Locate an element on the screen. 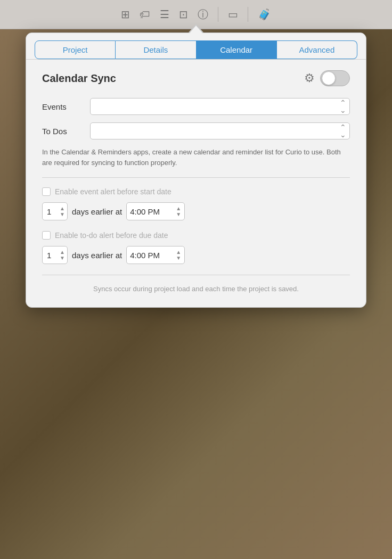  event-days-input: 1 ▲ ▼ is located at coordinates (55, 211).